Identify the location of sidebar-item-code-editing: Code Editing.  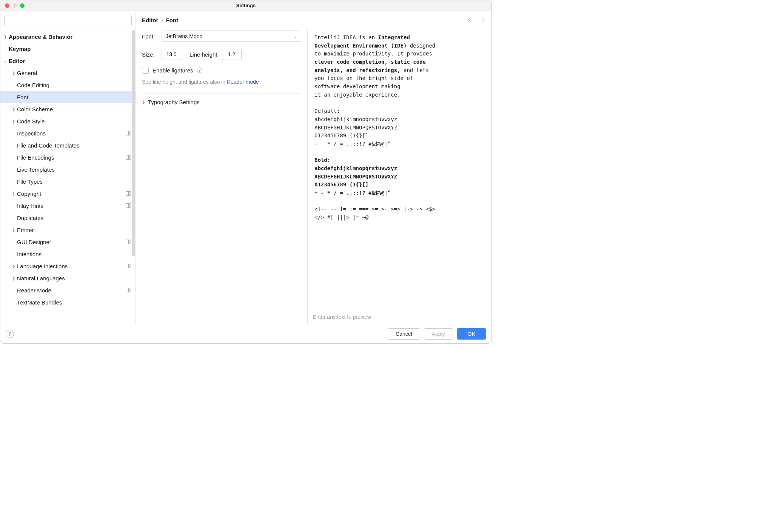
(68, 85).